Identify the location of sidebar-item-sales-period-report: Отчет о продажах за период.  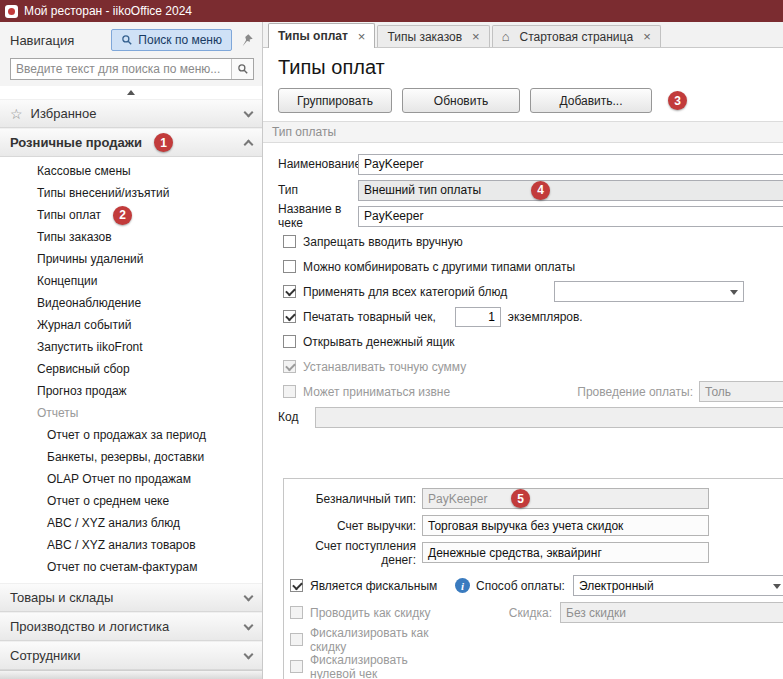
(131, 435).